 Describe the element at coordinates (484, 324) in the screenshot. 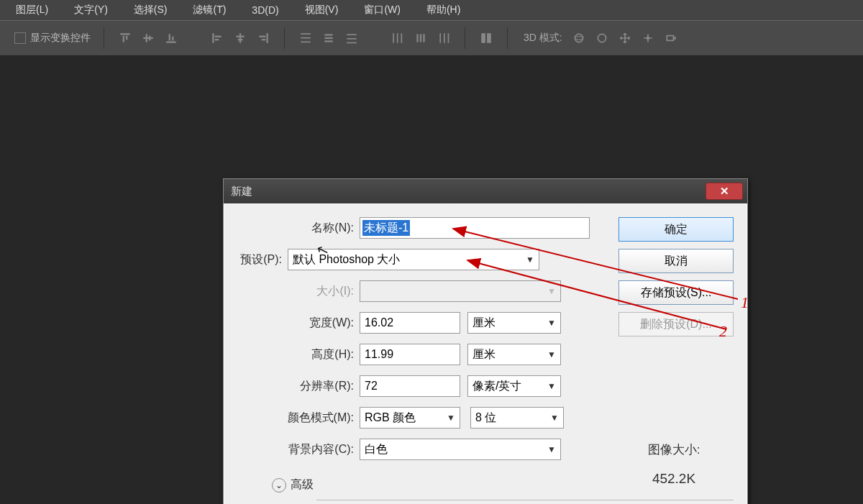

I see `width-unit-value: 厘米` at that location.